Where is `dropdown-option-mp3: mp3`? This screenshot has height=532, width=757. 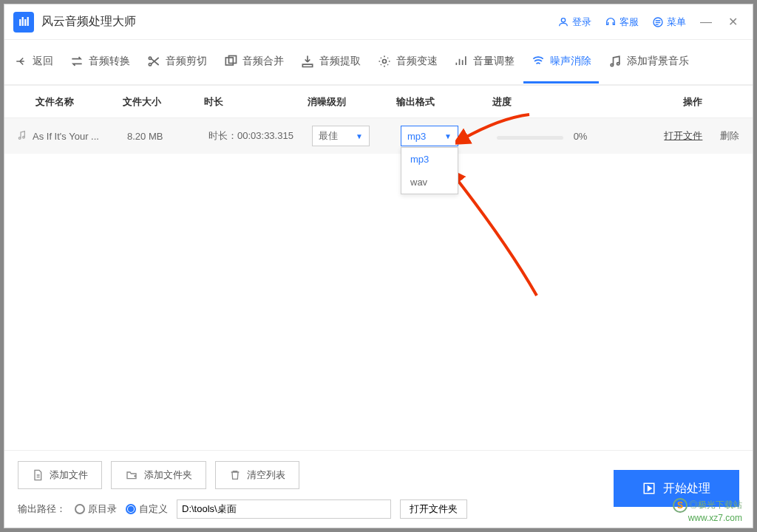
dropdown-option-mp3: mp3 is located at coordinates (430, 160).